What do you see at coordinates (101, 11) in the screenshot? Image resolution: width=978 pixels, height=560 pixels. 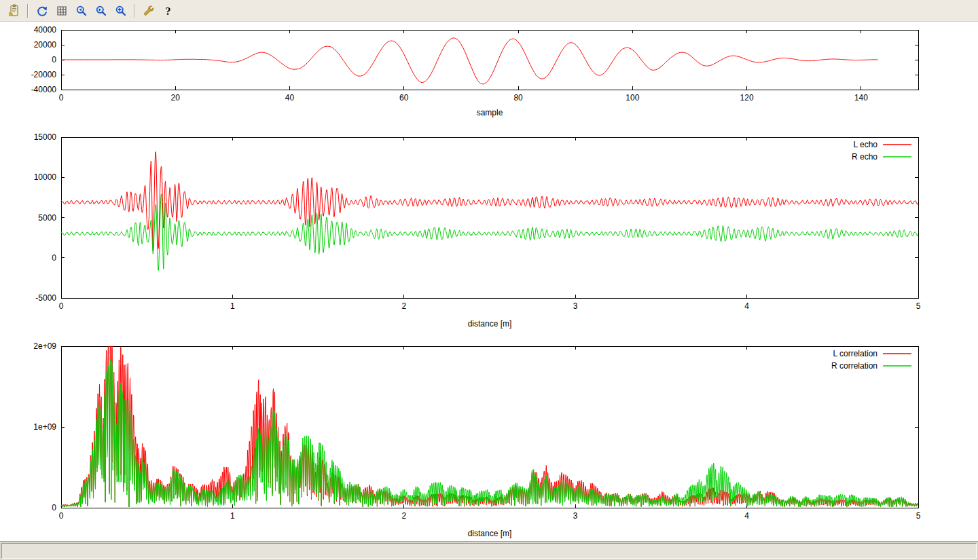 I see `zoom-next-icon` at bounding box center [101, 11].